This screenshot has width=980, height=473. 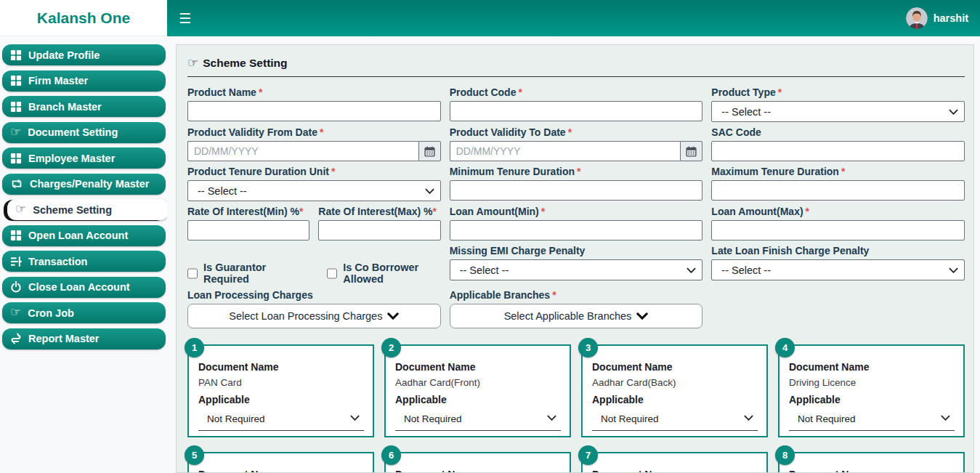 I want to click on max-tenure-input, so click(x=838, y=190).